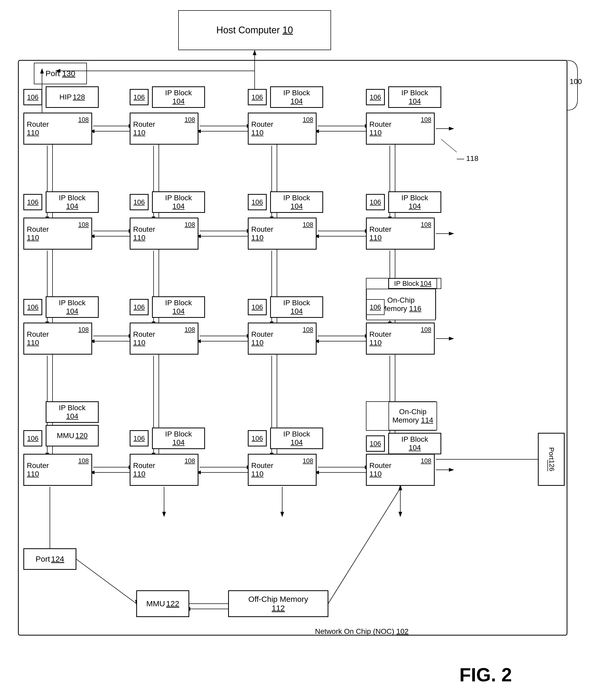  What do you see at coordinates (33, 438) in the screenshot?
I see `port-106-r4c1: 106` at bounding box center [33, 438].